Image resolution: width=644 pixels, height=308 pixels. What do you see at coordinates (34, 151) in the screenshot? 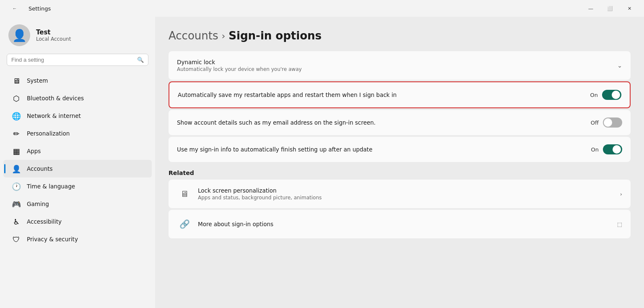
I see `sidebar-item-label-apps: Apps` at bounding box center [34, 151].